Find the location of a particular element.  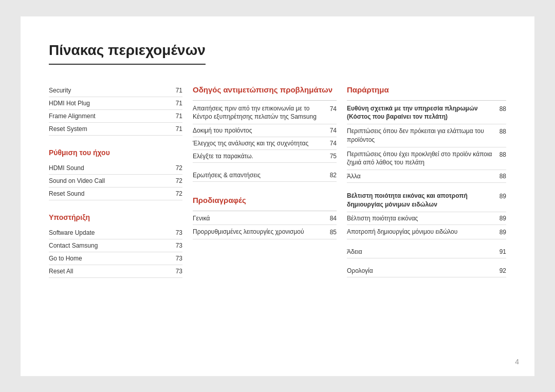

column-3: Παράρτημα Ευθύνη σχετικά με την υπηρεσία… is located at coordinates (427, 181).